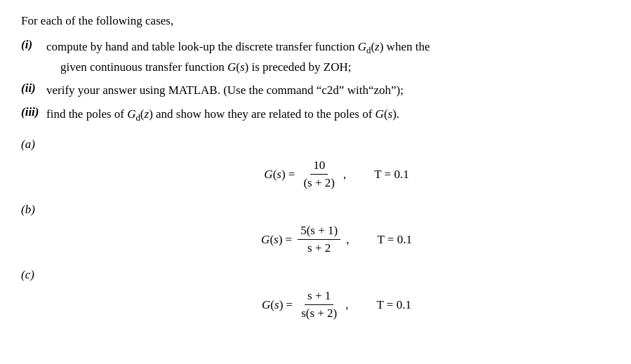 The height and width of the screenshot is (364, 631). What do you see at coordinates (305, 304) in the screenshot?
I see `case-c-formula: G(s) = s + 1 s(s + 2) ,` at bounding box center [305, 304].